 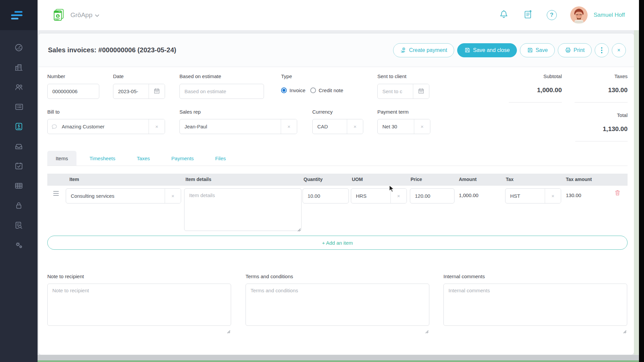 I want to click on currency-field: ×, so click(x=338, y=127).